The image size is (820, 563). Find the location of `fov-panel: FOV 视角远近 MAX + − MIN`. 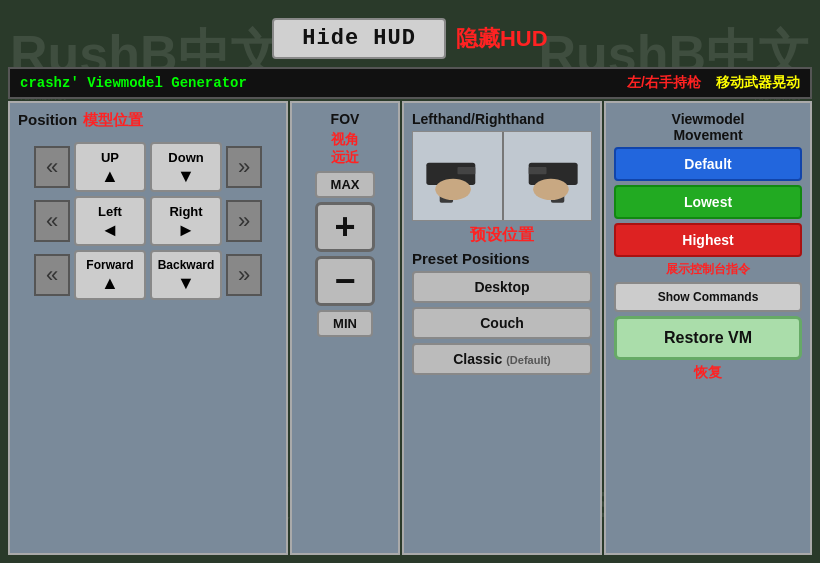

fov-panel: FOV 视角远近 MAX + − MIN is located at coordinates (345, 328).